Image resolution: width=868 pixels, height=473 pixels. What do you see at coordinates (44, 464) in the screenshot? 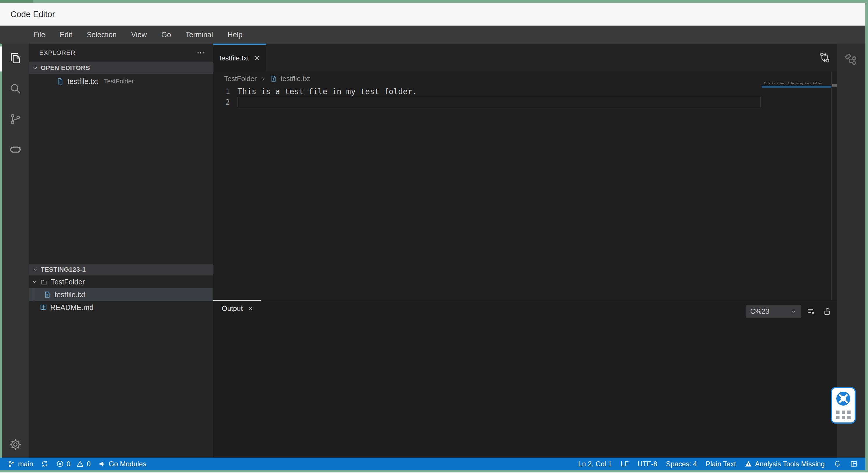
I see `sync-icon` at bounding box center [44, 464].